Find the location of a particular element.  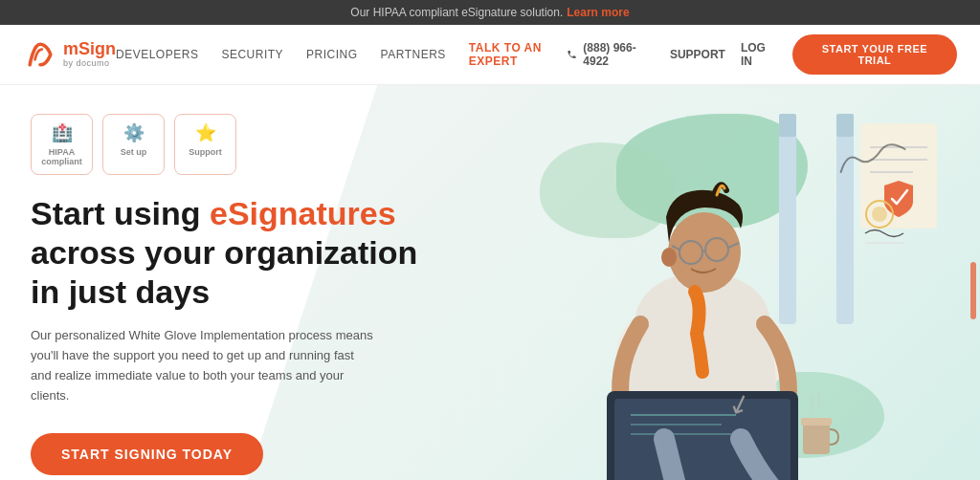

logo-msign: mSign is located at coordinates (90, 50).